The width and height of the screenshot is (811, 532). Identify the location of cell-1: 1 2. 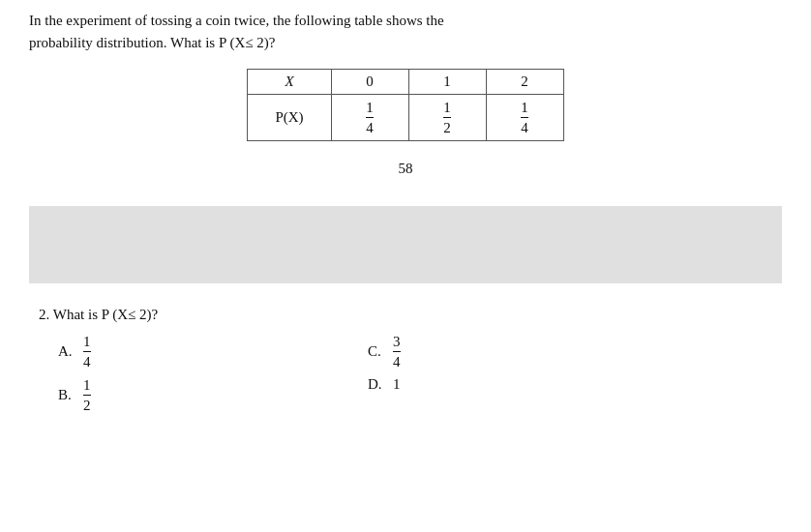
(447, 118).